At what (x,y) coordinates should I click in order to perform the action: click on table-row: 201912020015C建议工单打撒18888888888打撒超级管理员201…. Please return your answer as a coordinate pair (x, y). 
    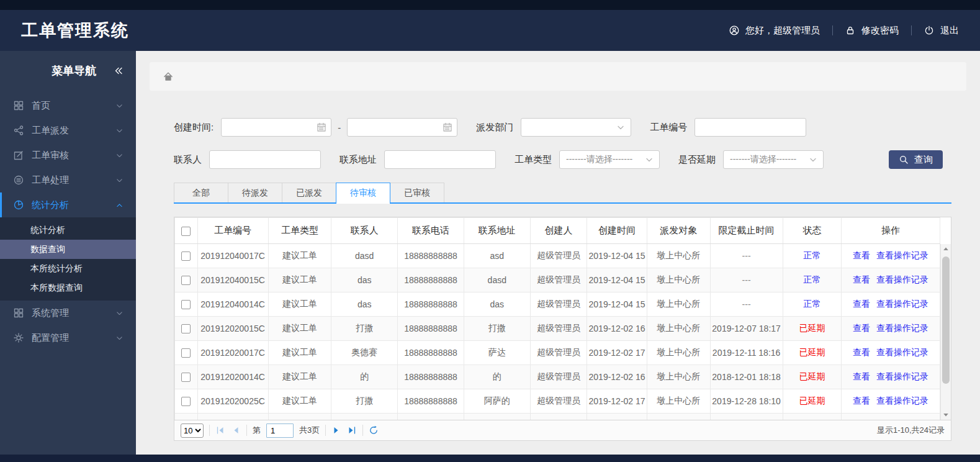
    Looking at the image, I should click on (557, 329).